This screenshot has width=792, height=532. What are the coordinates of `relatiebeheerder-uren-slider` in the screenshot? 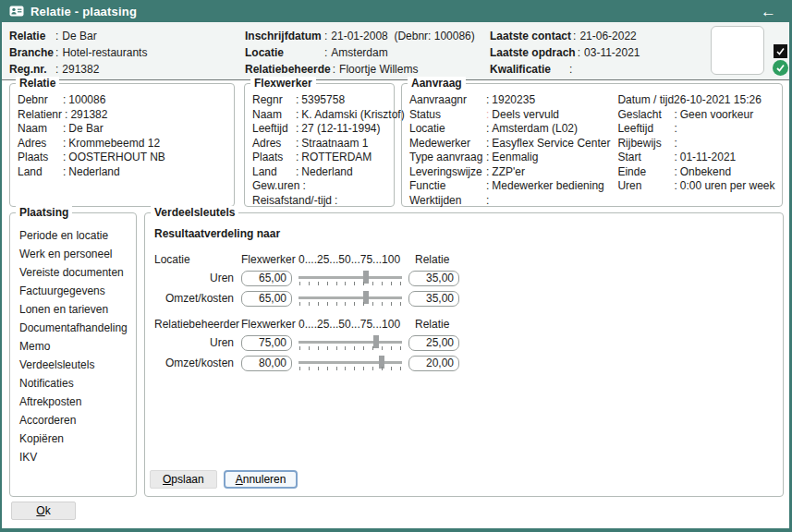 It's located at (350, 343).